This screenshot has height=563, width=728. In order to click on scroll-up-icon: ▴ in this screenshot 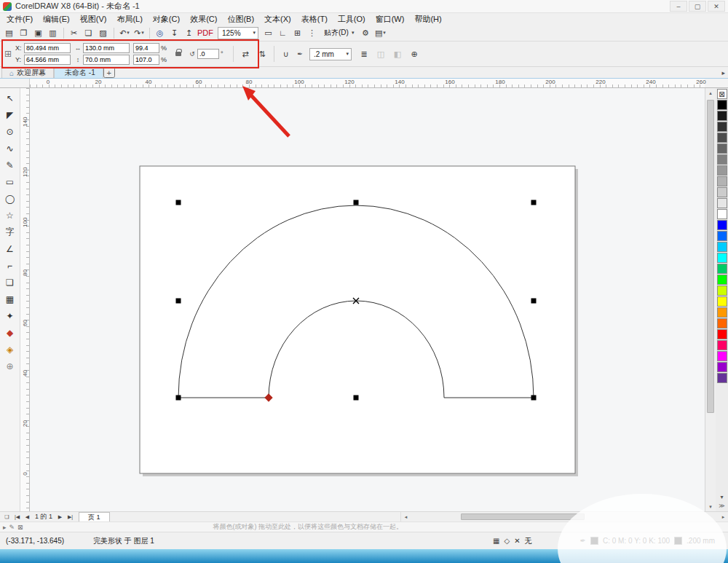, I will do `click(711, 93)`.